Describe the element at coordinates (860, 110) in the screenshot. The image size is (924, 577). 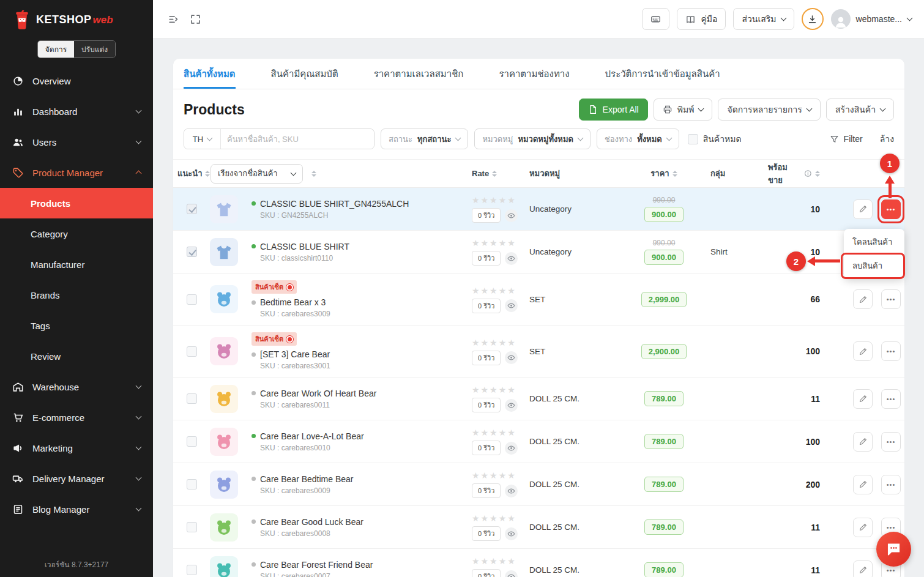
I see `create-product-button: สร้างสินค้า` at that location.